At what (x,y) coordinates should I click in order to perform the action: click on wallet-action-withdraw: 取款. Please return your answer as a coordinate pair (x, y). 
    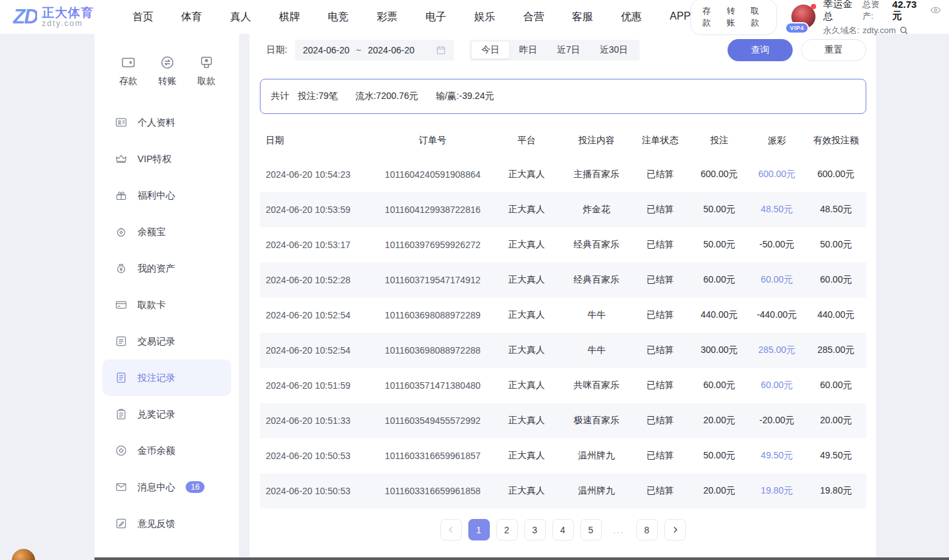
    Looking at the image, I should click on (758, 17).